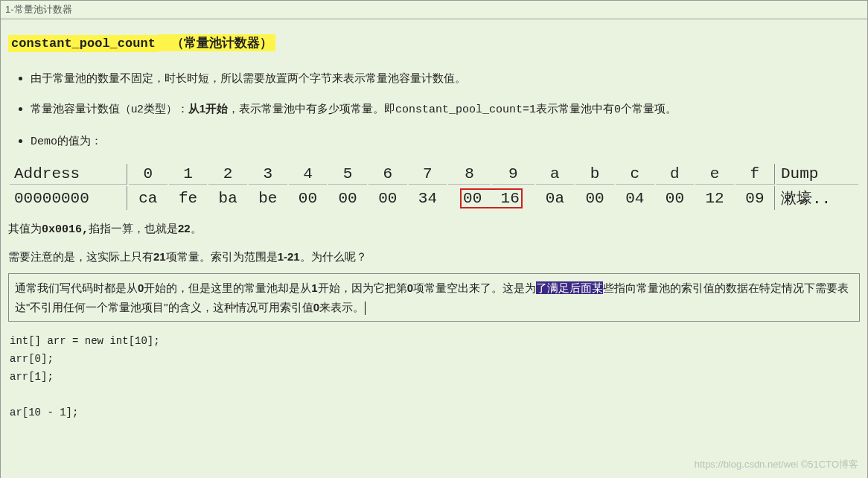 The width and height of the screenshot is (868, 478). Describe the element at coordinates (435, 395) in the screenshot. I see `code-blank` at that location.